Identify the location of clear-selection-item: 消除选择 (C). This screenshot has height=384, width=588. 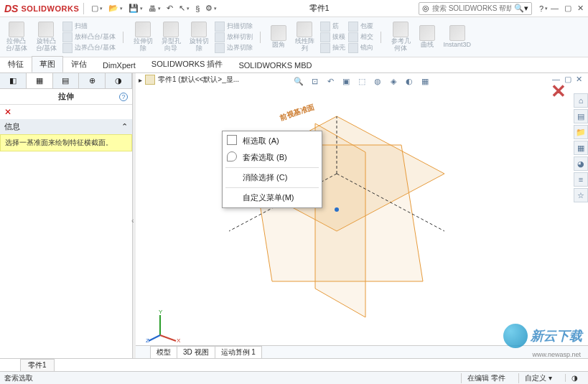
(272, 178).